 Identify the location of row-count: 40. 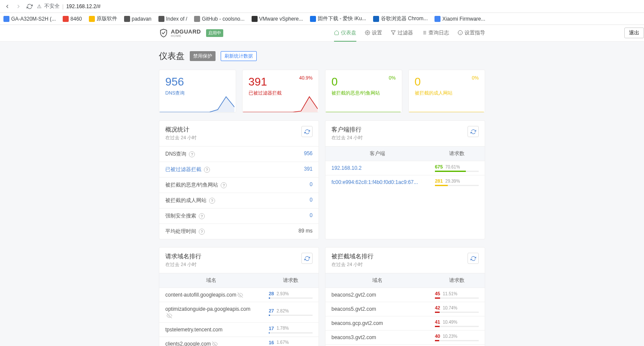
(437, 336).